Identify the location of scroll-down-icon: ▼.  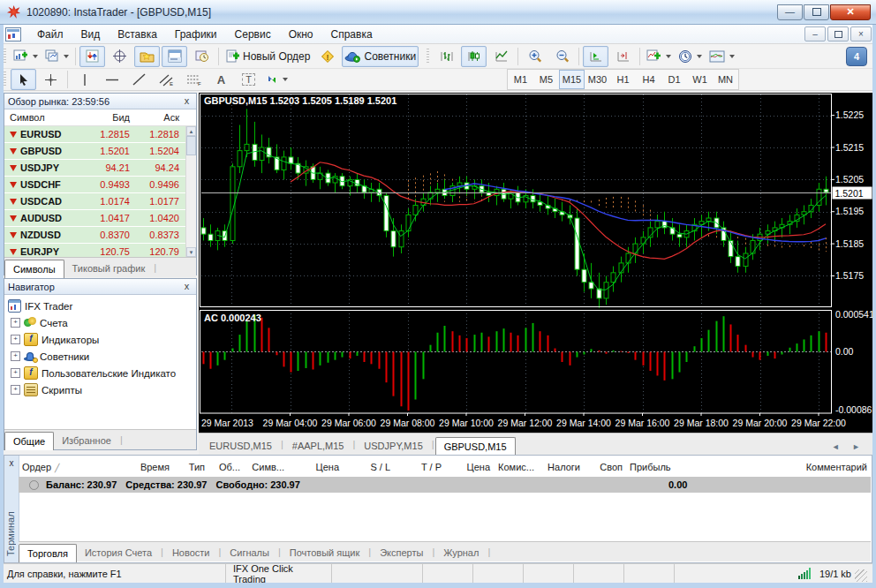
(191, 253).